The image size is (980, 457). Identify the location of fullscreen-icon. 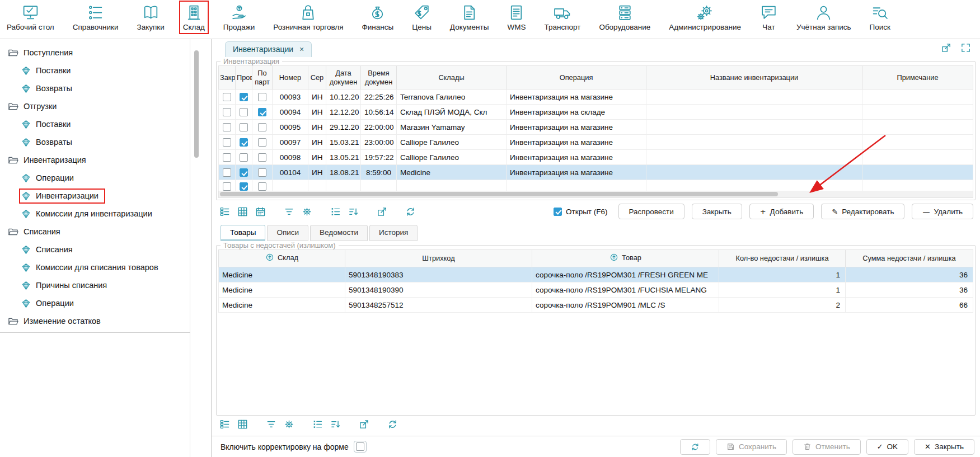
(966, 48).